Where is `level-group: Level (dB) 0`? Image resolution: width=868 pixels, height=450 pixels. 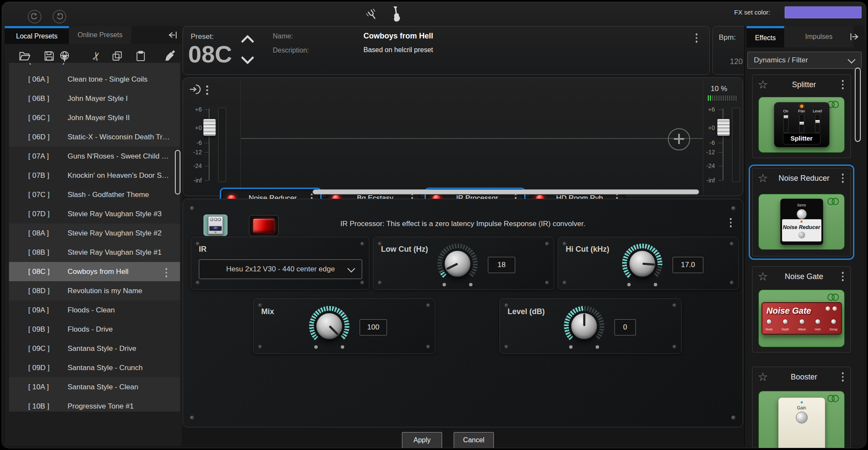
level-group: Level (dB) 0 is located at coordinates (590, 326).